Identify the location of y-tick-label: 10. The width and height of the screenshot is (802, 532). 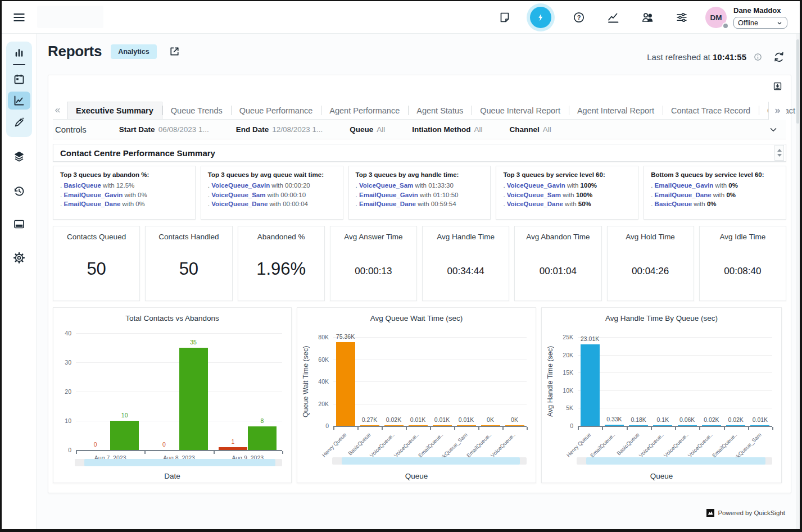
(61, 421).